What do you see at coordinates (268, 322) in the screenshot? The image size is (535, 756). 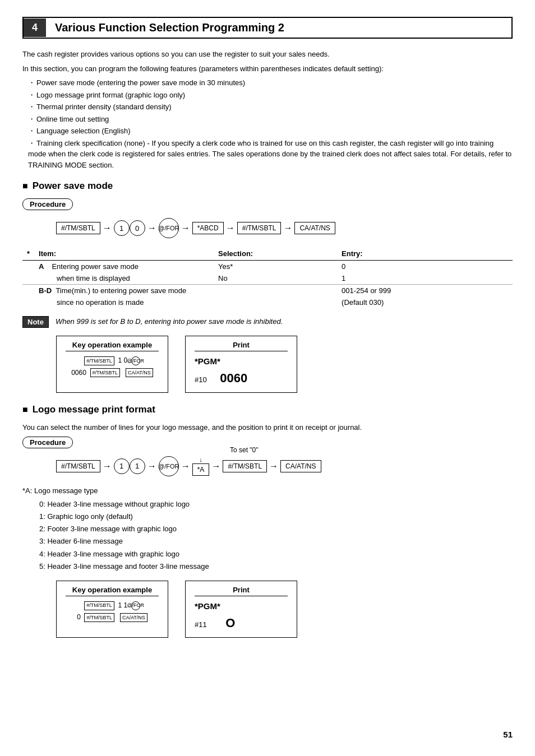 I see `note-box-1: Note When 999 is set for B to D, enterin…` at bounding box center [268, 322].